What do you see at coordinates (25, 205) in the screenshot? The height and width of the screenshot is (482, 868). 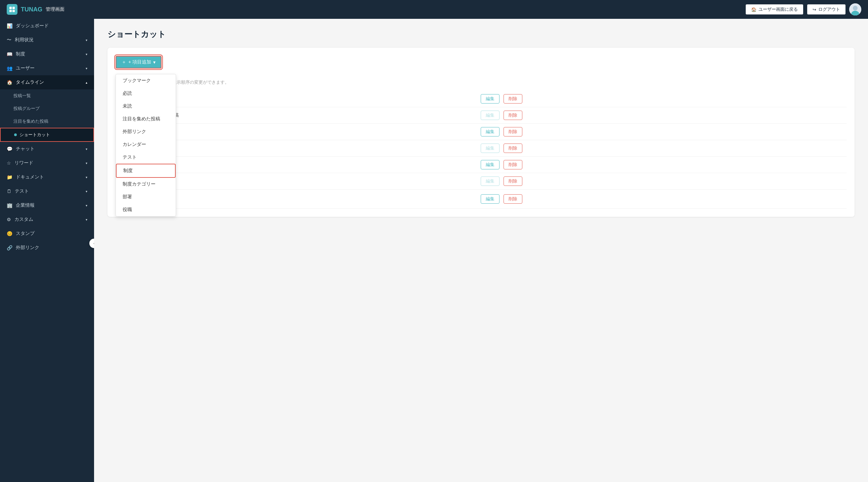 I see `sidebar-item-label: 企業情報` at bounding box center [25, 205].